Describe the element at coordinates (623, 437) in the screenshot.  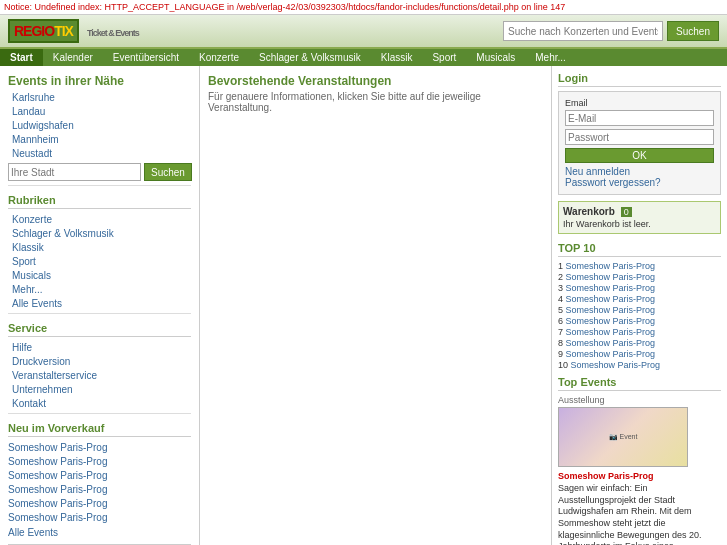
I see `event-image: 📷 Event` at that location.